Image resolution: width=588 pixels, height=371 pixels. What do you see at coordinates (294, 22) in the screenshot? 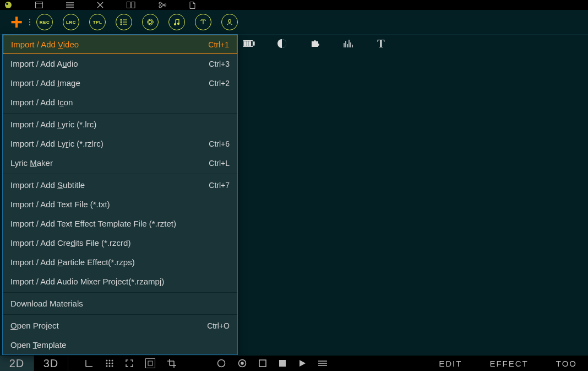
I see `main-toolbar: + REC LRC TPL` at bounding box center [294, 22].